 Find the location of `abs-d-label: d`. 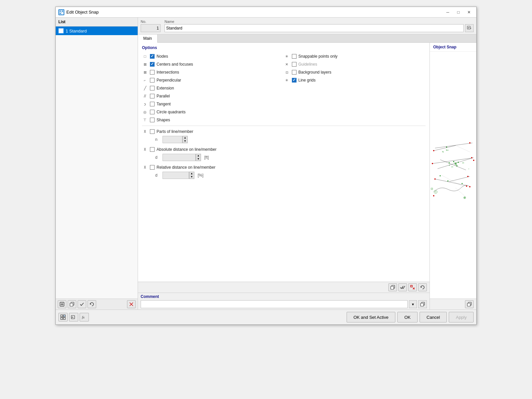

abs-d-label: d is located at coordinates (158, 157).